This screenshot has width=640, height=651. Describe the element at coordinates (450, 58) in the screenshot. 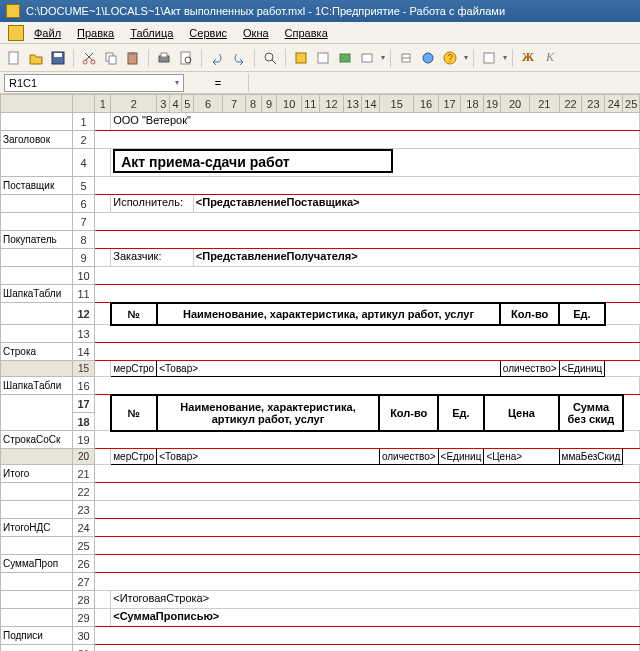

I see `help-button: ?` at that location.